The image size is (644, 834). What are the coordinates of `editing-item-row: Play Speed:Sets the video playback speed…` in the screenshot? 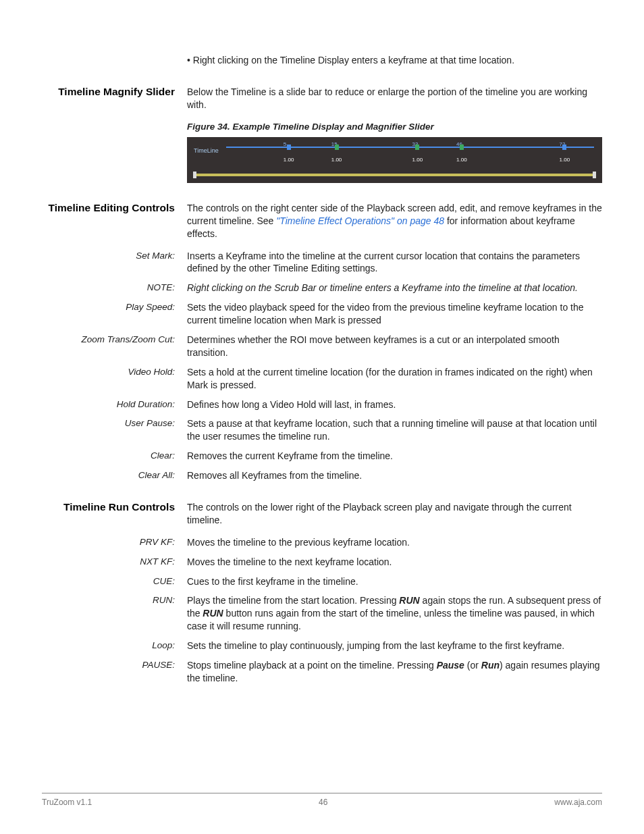 It's located at (322, 314).